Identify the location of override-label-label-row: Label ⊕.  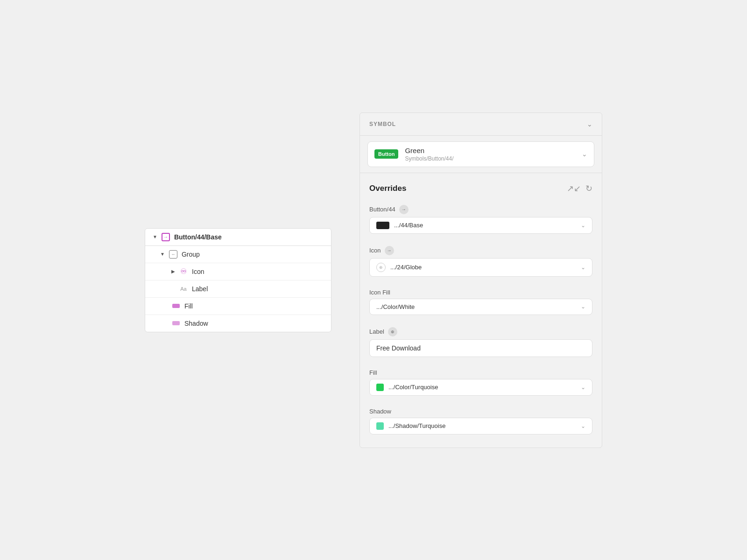
(481, 332).